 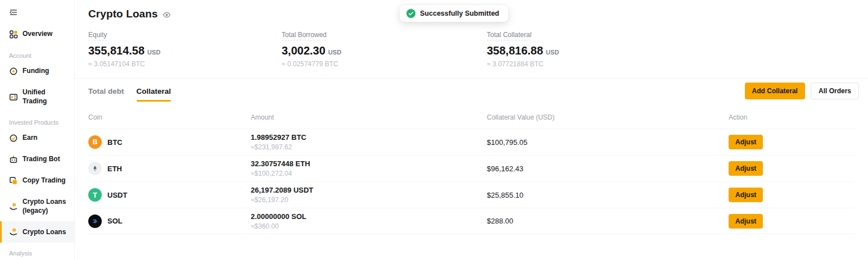 What do you see at coordinates (304, 36) in the screenshot?
I see `stat-label: Total Borrowed` at bounding box center [304, 36].